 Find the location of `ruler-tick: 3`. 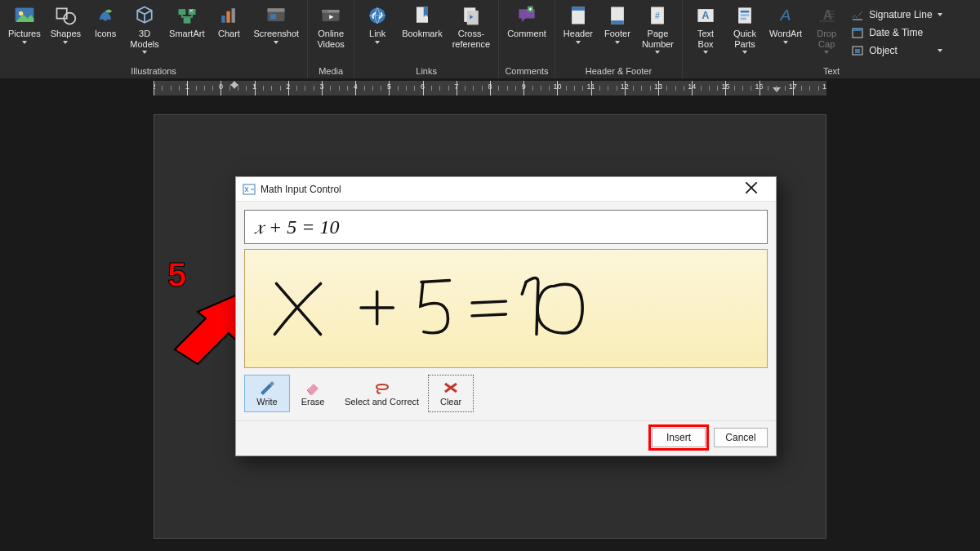

ruler-tick: 3 is located at coordinates (322, 87).